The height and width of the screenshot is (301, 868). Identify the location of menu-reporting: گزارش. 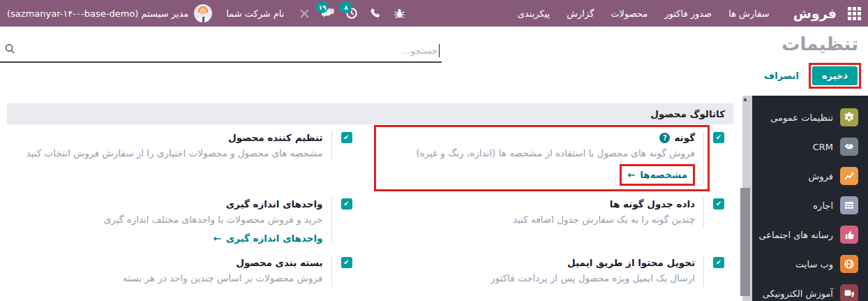
(581, 13).